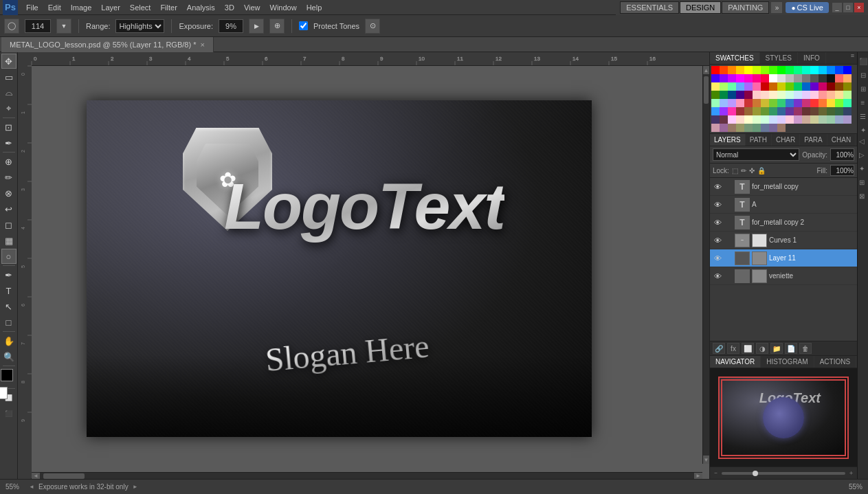 This screenshot has height=494, width=868. I want to click on lock-all-icon: 🔒, so click(761, 170).